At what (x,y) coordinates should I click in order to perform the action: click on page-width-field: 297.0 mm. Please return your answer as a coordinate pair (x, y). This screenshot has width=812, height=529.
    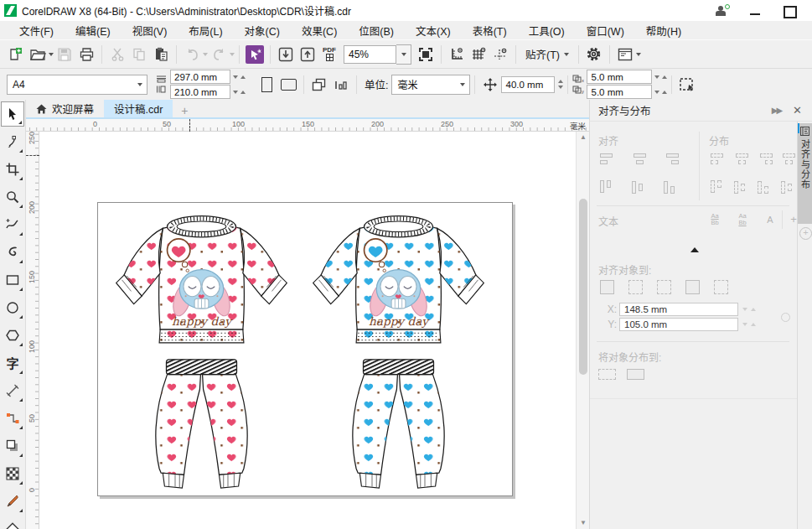
    Looking at the image, I should click on (200, 77).